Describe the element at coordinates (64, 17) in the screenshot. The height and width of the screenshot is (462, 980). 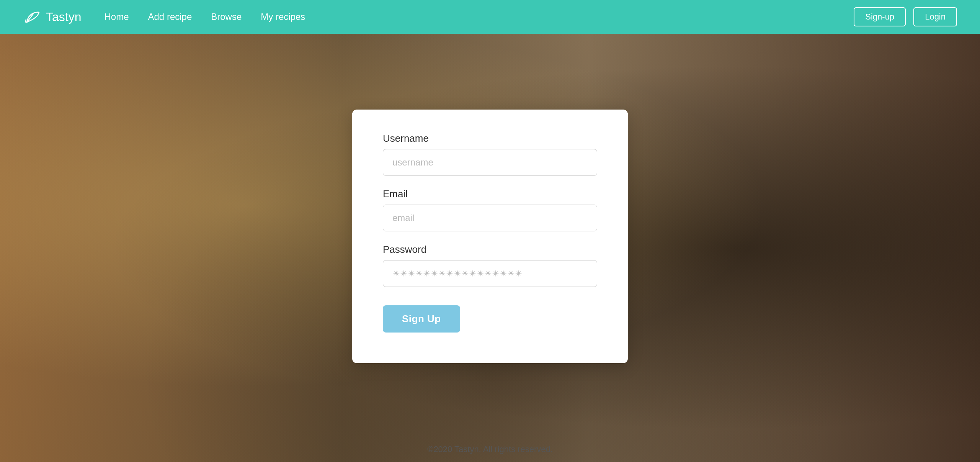
I see `brand-name: Tastyn` at that location.